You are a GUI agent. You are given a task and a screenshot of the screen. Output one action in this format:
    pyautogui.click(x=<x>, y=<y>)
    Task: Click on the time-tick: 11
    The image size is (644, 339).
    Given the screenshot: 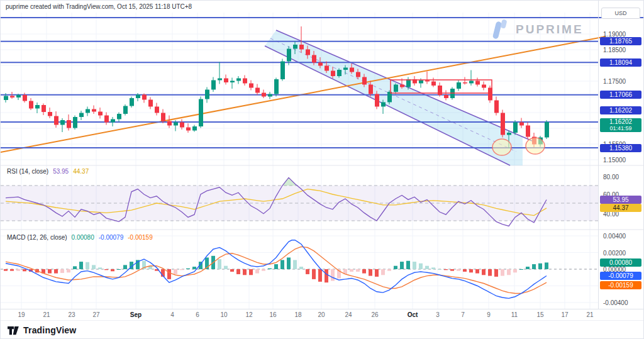 What is the action you would take?
    pyautogui.click(x=514, y=314)
    